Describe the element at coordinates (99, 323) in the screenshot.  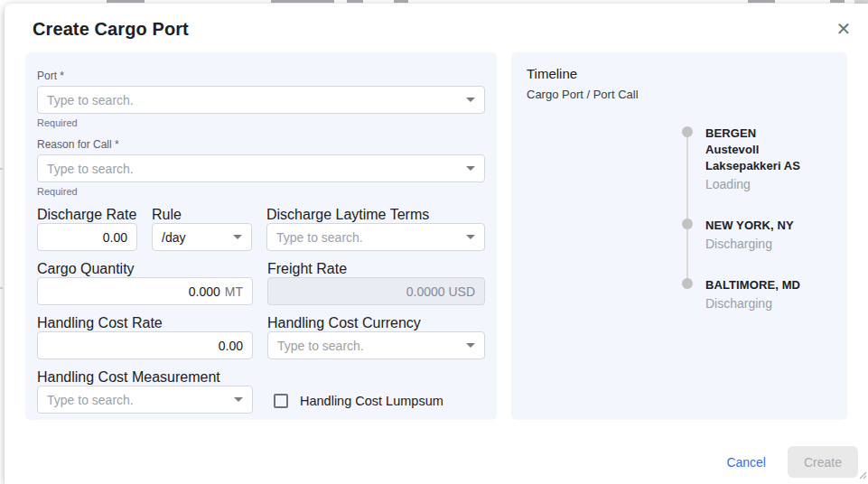
I see `handling-cost-rate-label: Handling Cost Rate` at that location.